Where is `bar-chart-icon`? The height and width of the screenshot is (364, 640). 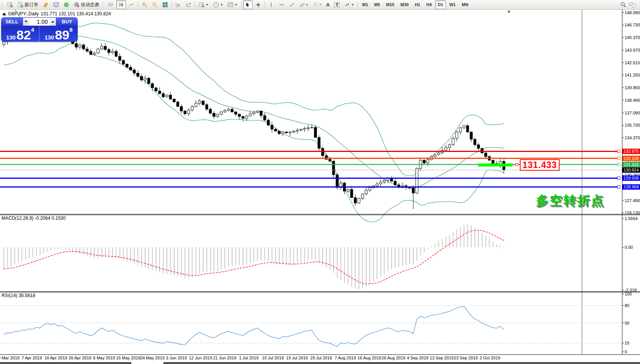
bar-chart-icon is located at coordinates (111, 5).